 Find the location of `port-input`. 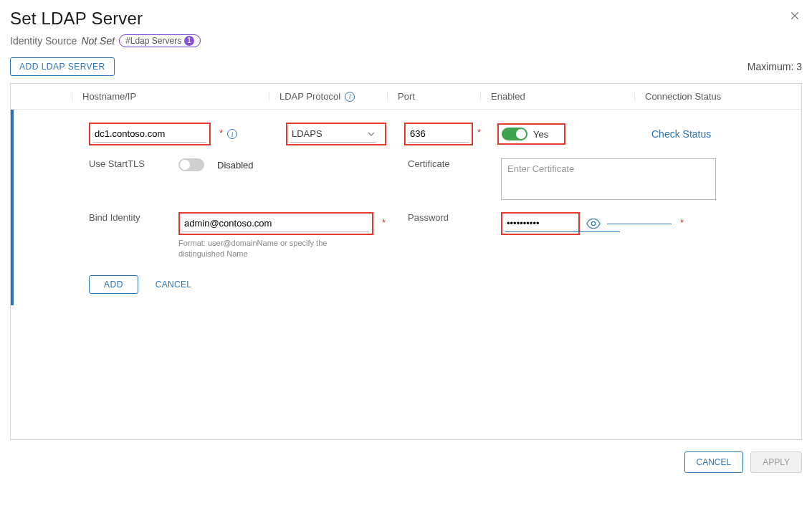

port-input is located at coordinates (439, 134).